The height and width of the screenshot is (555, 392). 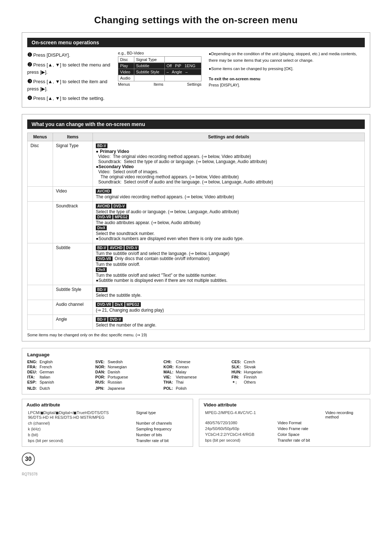 I want to click on settings-subtitle: BD-VAVCHDDVD-V Turn the subtitle on/off …, so click(x=229, y=264).